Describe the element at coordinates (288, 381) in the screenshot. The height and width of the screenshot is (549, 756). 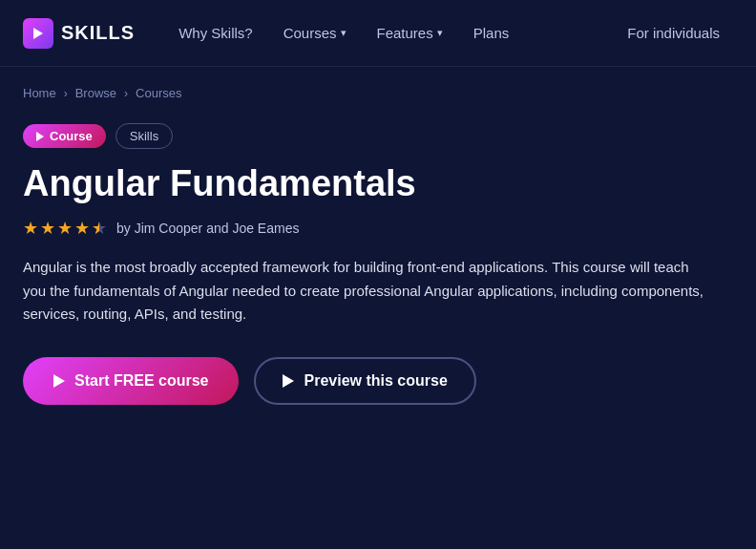
I see `preview-play-icon` at that location.